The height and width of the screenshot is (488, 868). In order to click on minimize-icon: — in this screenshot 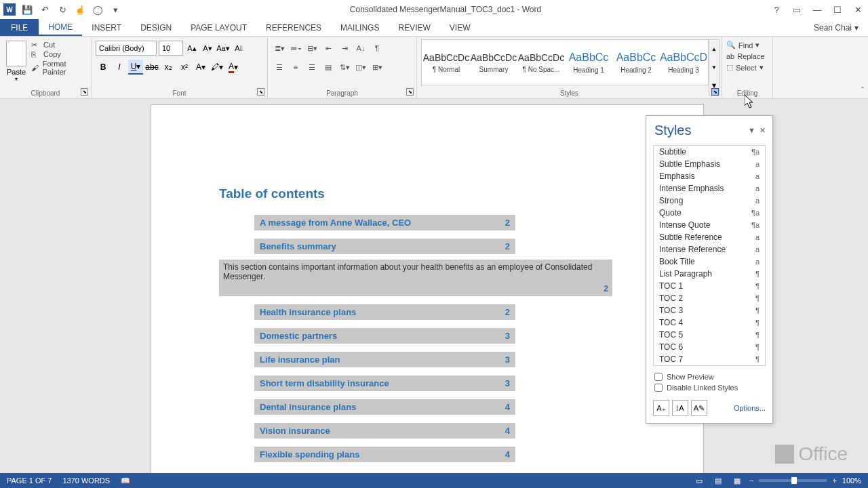, I will do `click(817, 9)`.